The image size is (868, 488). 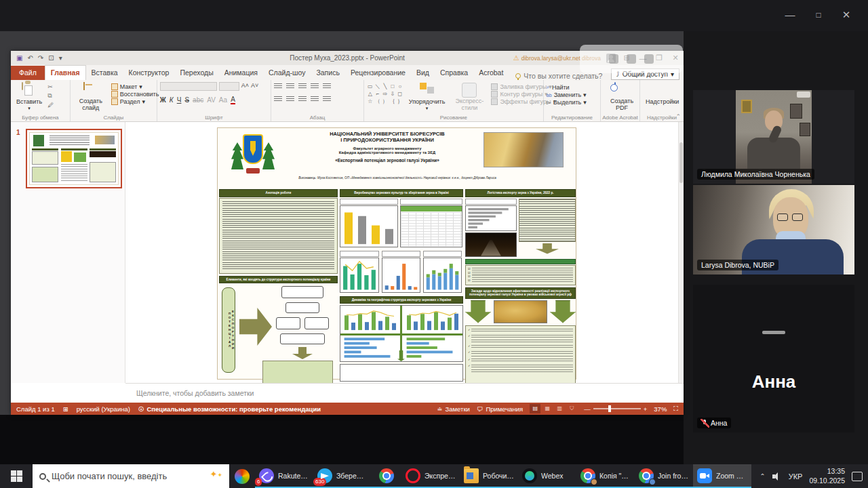 What do you see at coordinates (229, 409) in the screenshot?
I see `accessibility-status: ☉Специальные возможности: проверьте реко…` at bounding box center [229, 409].